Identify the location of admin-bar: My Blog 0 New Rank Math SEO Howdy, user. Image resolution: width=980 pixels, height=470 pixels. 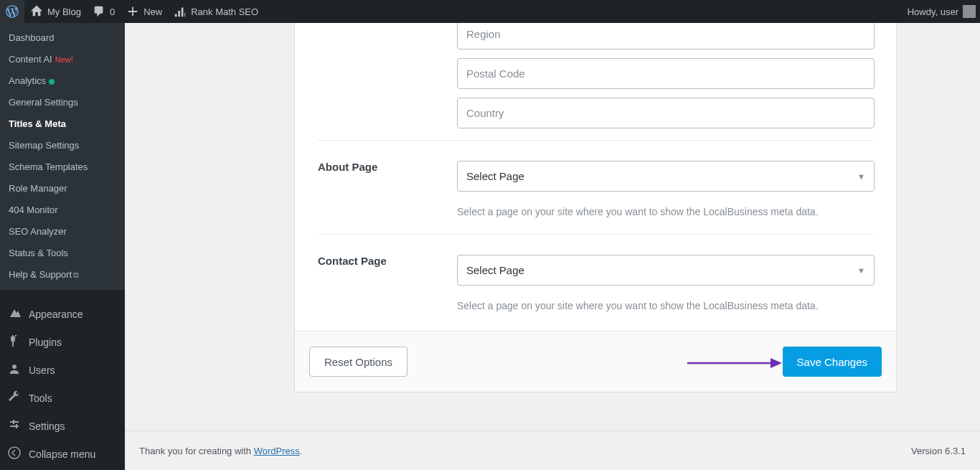
(490, 11).